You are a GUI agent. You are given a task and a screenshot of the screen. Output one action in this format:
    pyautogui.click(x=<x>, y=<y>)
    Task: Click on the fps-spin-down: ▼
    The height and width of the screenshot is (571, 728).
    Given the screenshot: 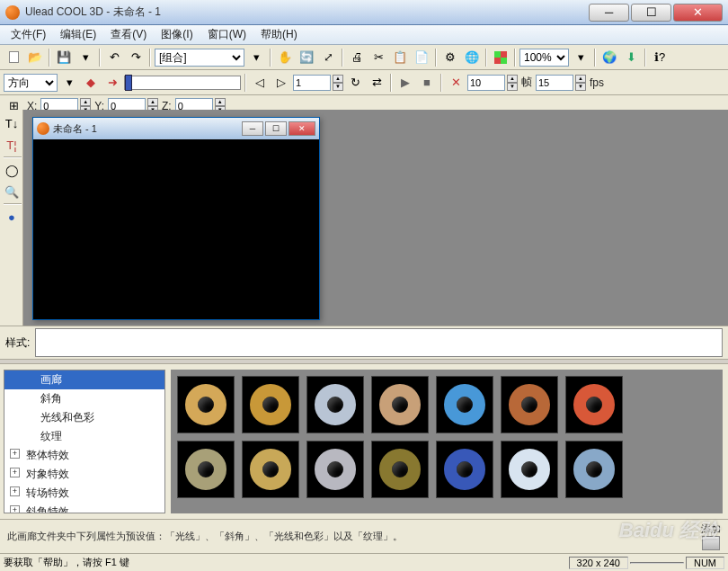 What is the action you would take?
    pyautogui.click(x=581, y=86)
    